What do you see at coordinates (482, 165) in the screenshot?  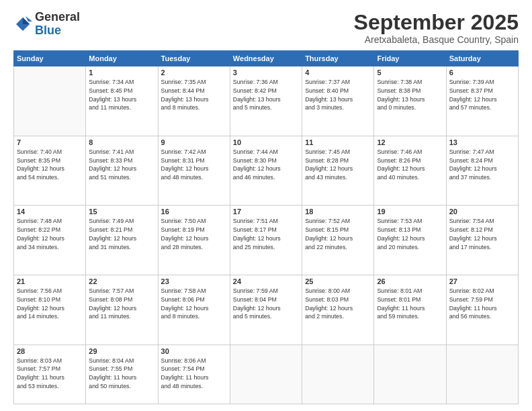 I see `day-info: Sunrise: 7:47 AM Sunset: 8:24 PM Dayligh…` at bounding box center [482, 165].